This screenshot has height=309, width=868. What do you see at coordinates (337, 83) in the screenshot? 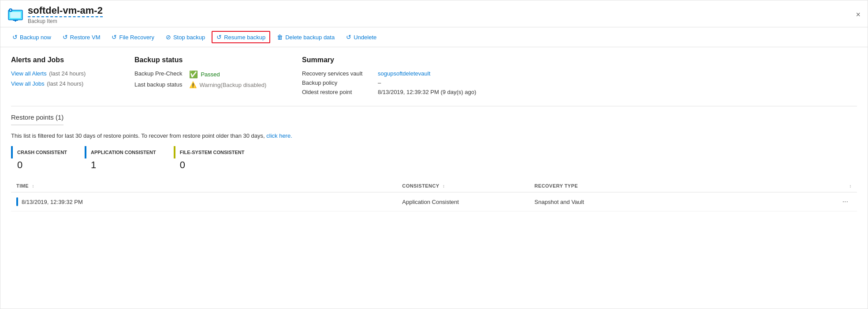
I see `policy-label: Backup policy` at bounding box center [337, 83].